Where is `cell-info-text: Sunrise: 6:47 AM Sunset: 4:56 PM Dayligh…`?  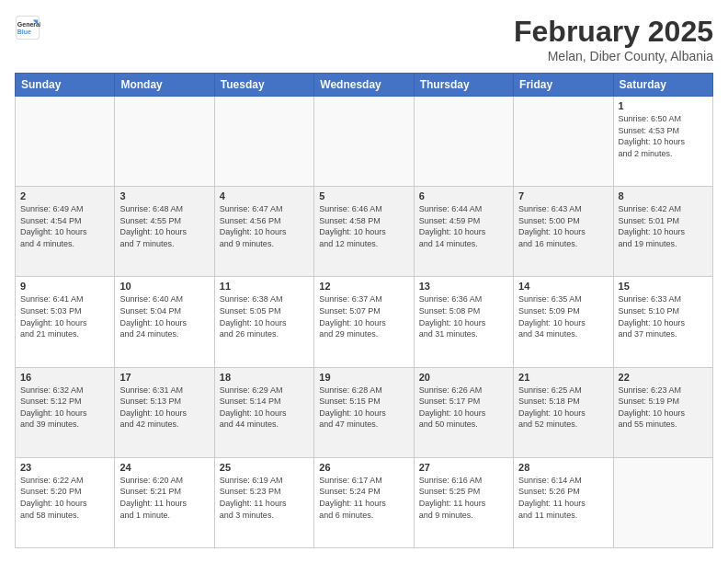
cell-info-text: Sunrise: 6:47 AM Sunset: 4:56 PM Dayligh… is located at coordinates (265, 226).